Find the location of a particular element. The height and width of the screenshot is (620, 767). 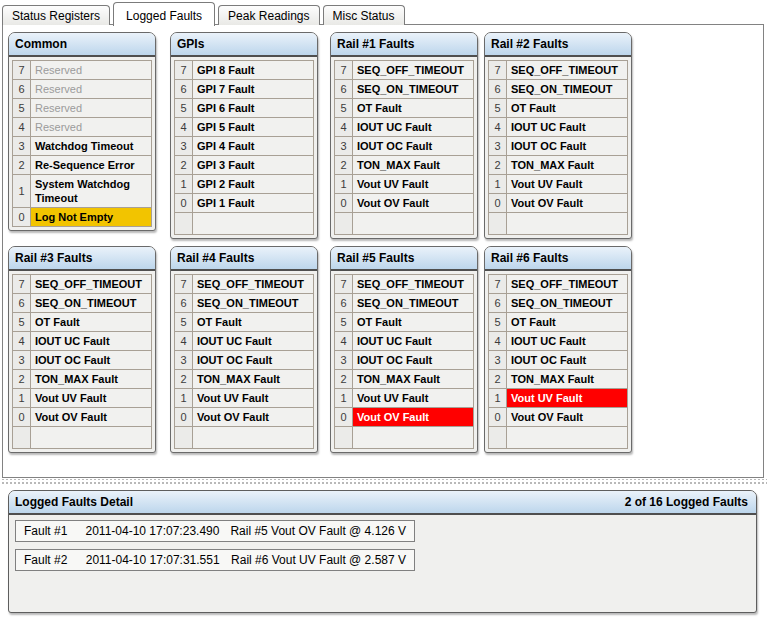

bit-label: GPI 4 Fault is located at coordinates (254, 146).